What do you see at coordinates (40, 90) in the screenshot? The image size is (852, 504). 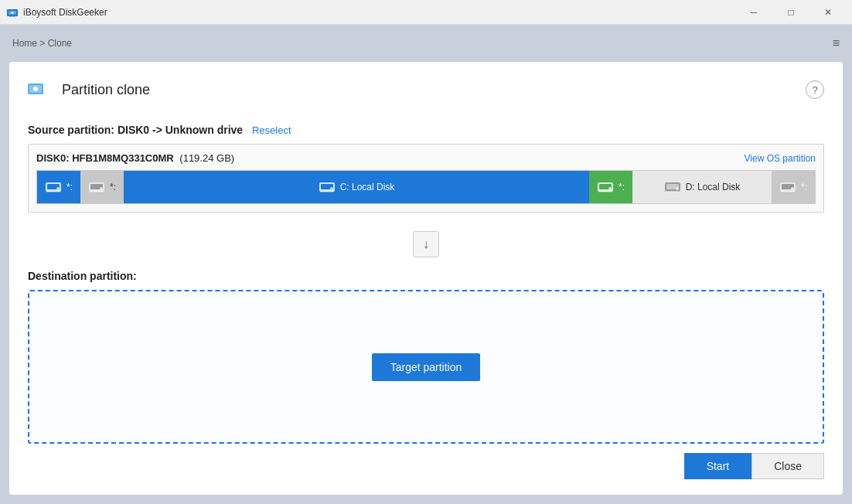 I see `dialog-icon` at bounding box center [40, 90].